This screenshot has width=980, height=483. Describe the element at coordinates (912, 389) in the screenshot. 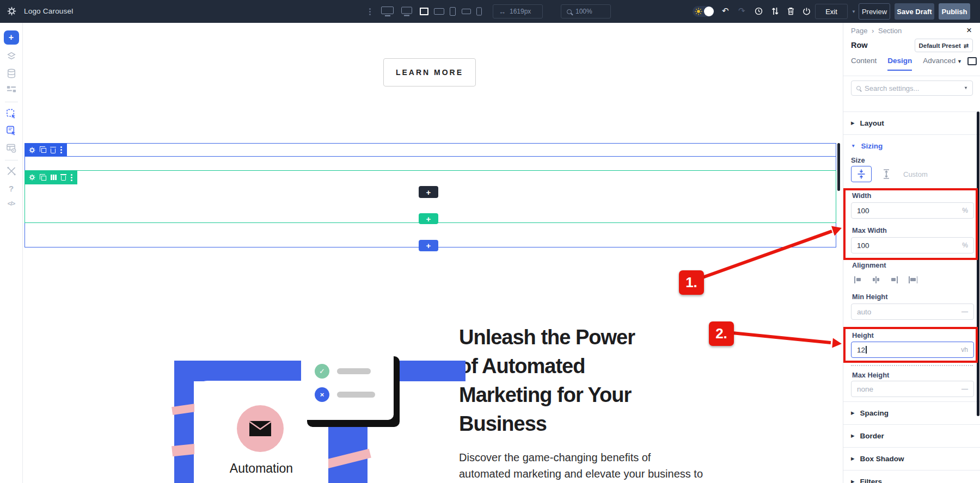

I see `max-height-field: —` at that location.